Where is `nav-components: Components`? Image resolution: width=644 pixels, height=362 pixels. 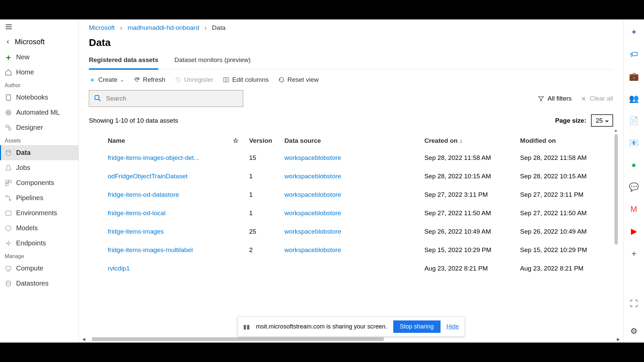
nav-components: Components is located at coordinates (39, 183).